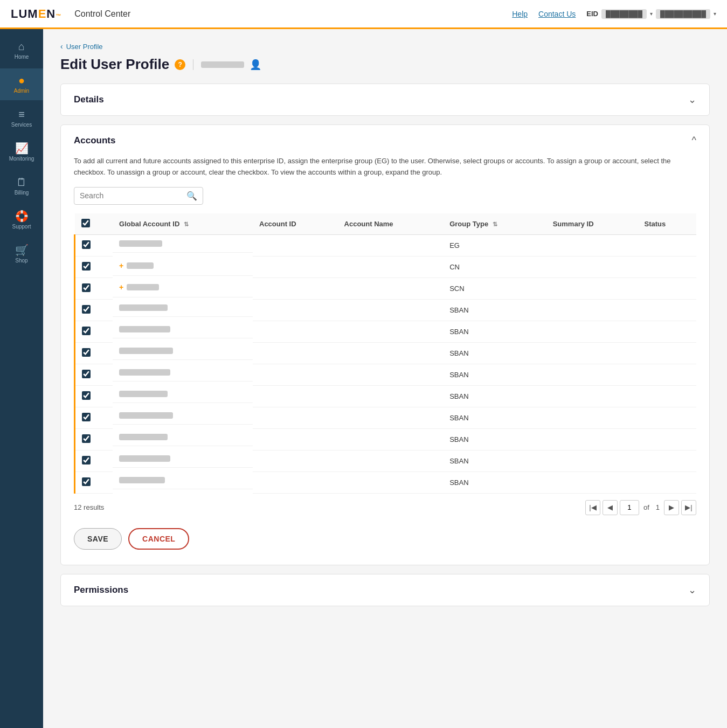 This screenshot has width=727, height=728. I want to click on search-input, so click(133, 196).